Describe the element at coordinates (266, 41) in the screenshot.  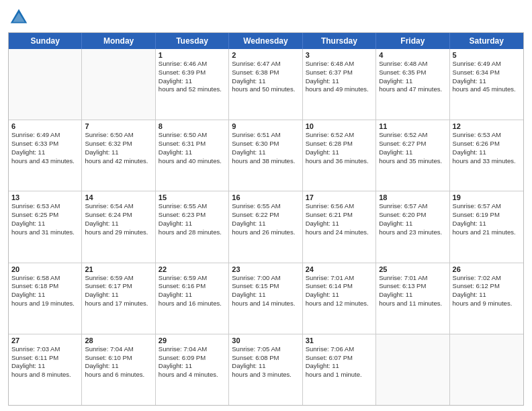
I see `calendar-header: SundayMondayTuesdayWednesdayThursdayFrid…` at that location.